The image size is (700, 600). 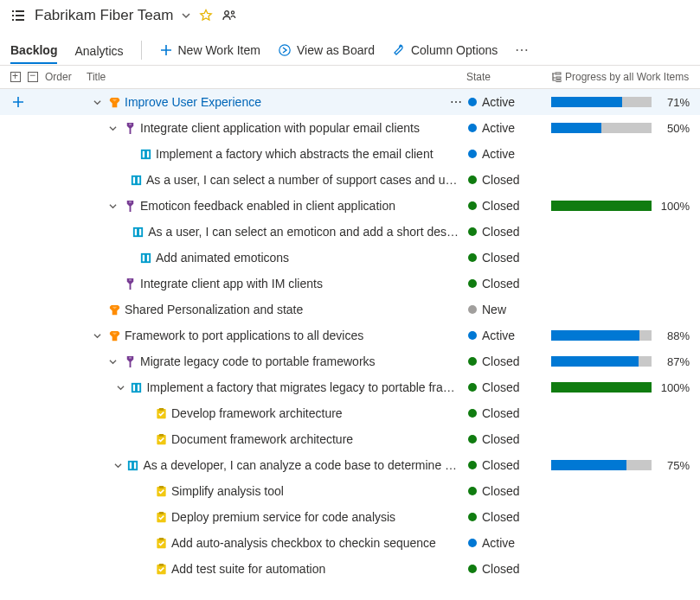 I want to click on backlog-row: Framework to port applications to all de…, so click(x=350, y=335).